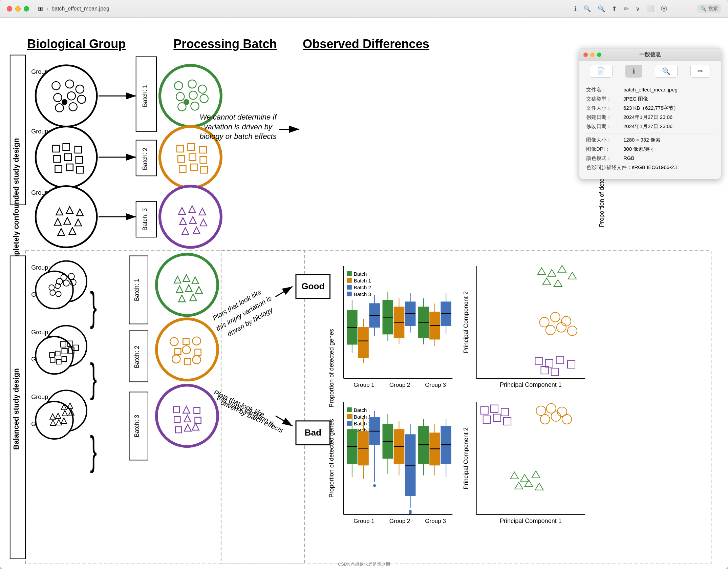  Describe the element at coordinates (605, 90) in the screenshot. I see `info-label-filename: 文件名：` at that location.